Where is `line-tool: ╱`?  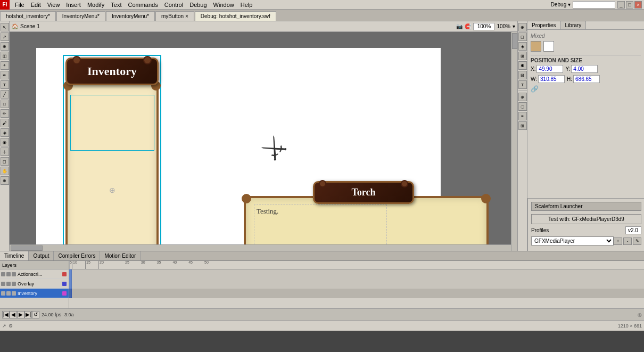 line-tool: ╱ is located at coordinates (5, 94).